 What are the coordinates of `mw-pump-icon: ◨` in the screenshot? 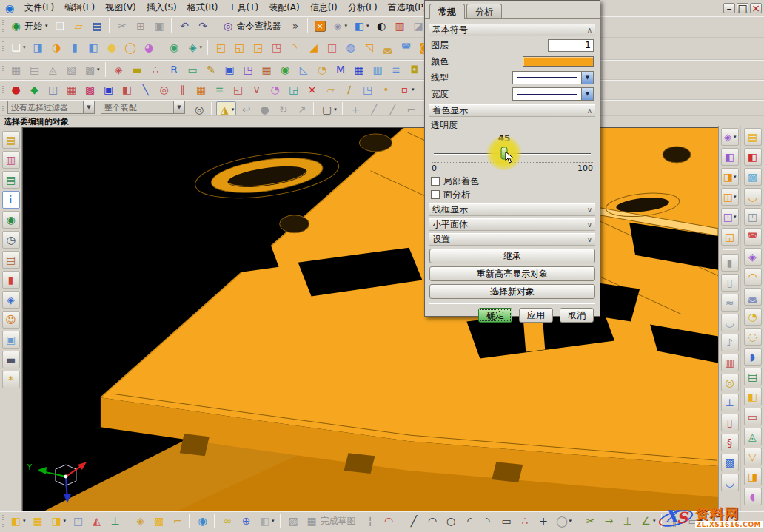 It's located at (753, 477).